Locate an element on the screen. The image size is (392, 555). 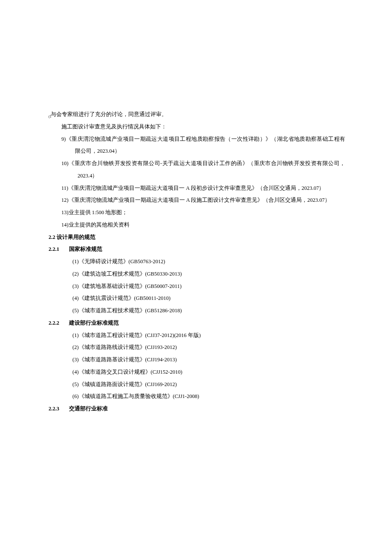
std-221-2: (2)《建筑边坡工程技术规范》(GB50330-2013) is located at coordinates (197, 274).